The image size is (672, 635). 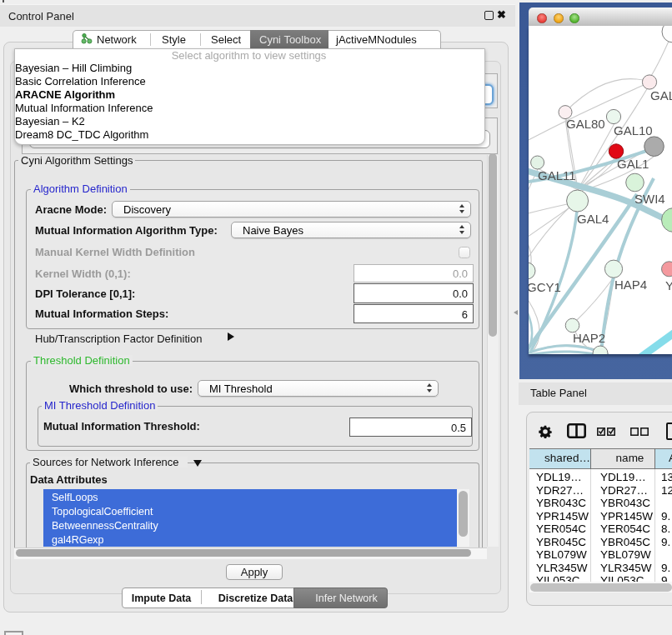 What do you see at coordinates (630, 285) in the screenshot?
I see `svg-text: HAP4` at bounding box center [630, 285].